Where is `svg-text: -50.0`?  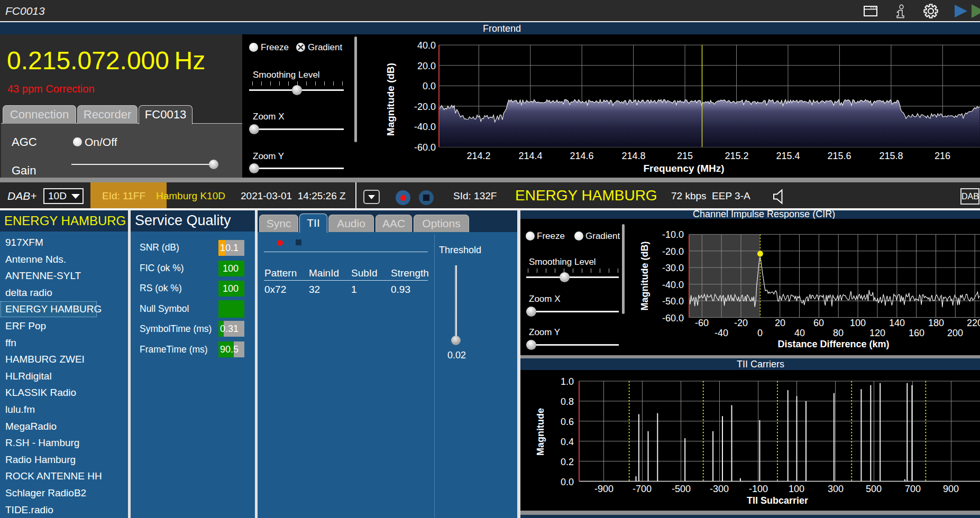 svg-text: -50.0 is located at coordinates (673, 301).